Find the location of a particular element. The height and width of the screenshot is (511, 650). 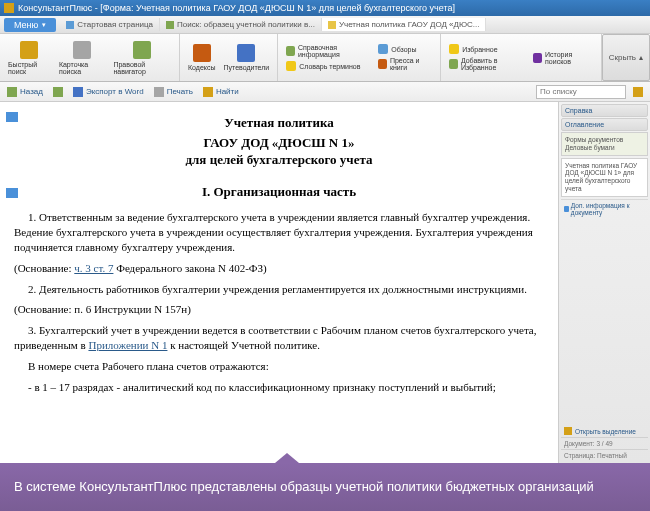

dictionary-button: Словарь терминов is located at coordinates (328, 66).